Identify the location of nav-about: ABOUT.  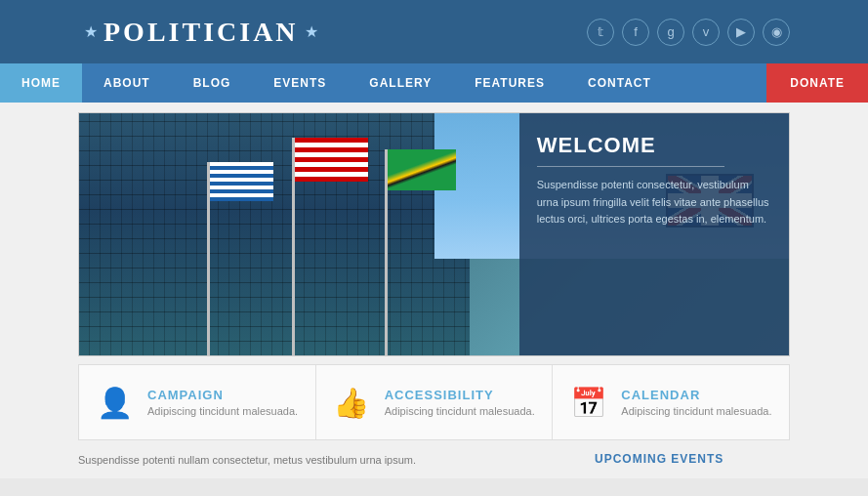
(127, 83).